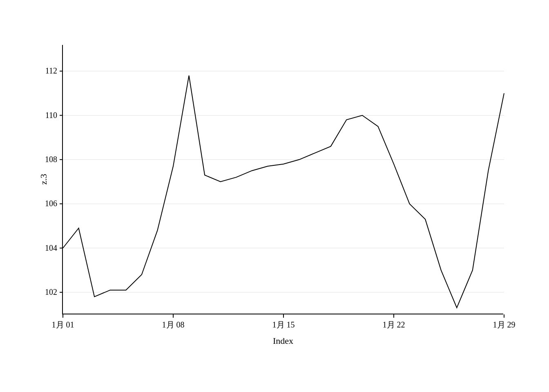 Image resolution: width=549 pixels, height=392 pixels. Describe the element at coordinates (283, 325) in the screenshot. I see `svg-text: 1月 15` at that location.